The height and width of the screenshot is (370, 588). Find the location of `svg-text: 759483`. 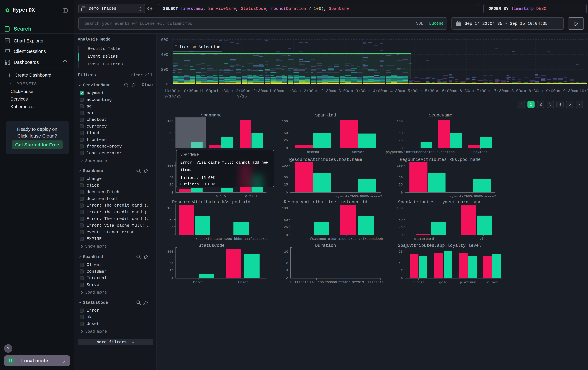

svg-text: 759483 is located at coordinates (344, 282).